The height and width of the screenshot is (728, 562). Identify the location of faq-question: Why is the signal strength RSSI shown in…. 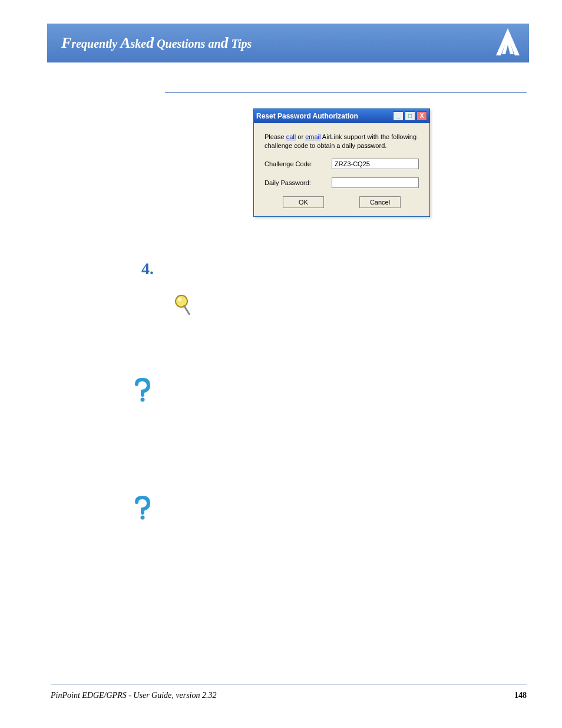
(337, 508).